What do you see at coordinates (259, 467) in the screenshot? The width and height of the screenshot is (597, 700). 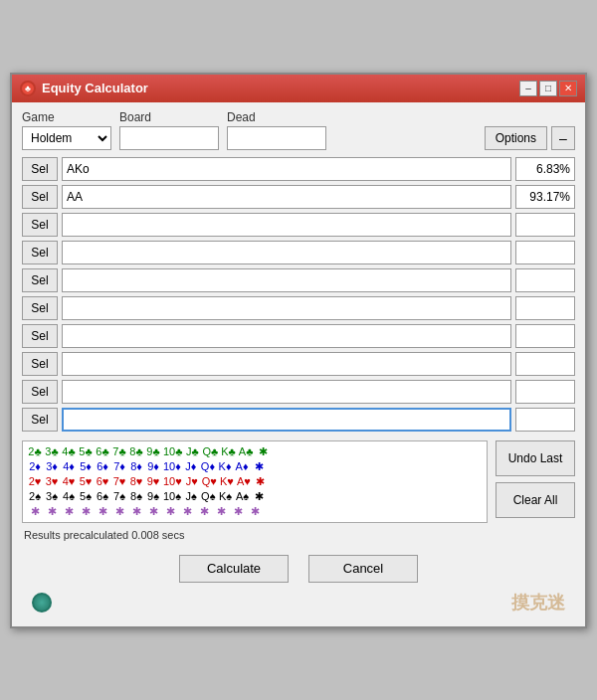 I see `card-diamonds-13: ✱` at bounding box center [259, 467].